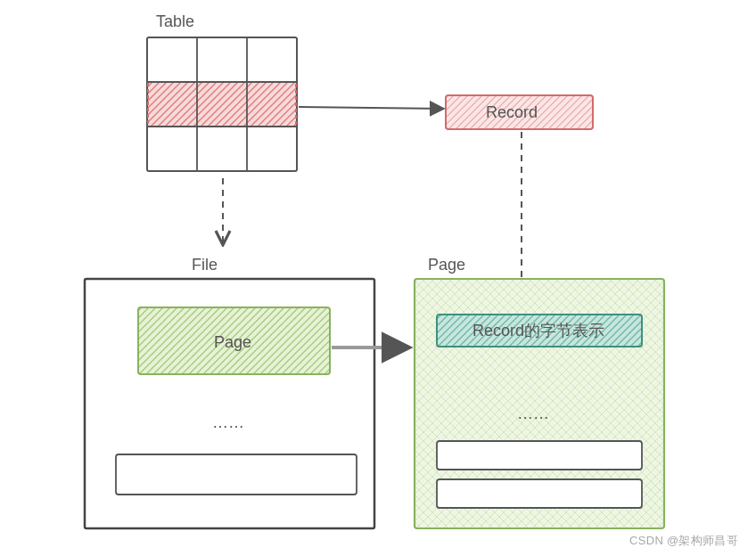 This screenshot has width=756, height=556. What do you see at coordinates (222, 104) in the screenshot?
I see `table-grid` at bounding box center [222, 104].